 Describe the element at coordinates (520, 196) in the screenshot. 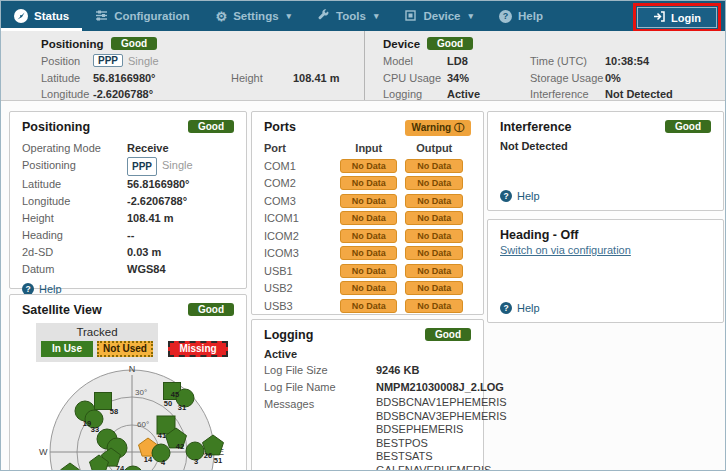

I see `interference-help-link: ? Help` at that location.